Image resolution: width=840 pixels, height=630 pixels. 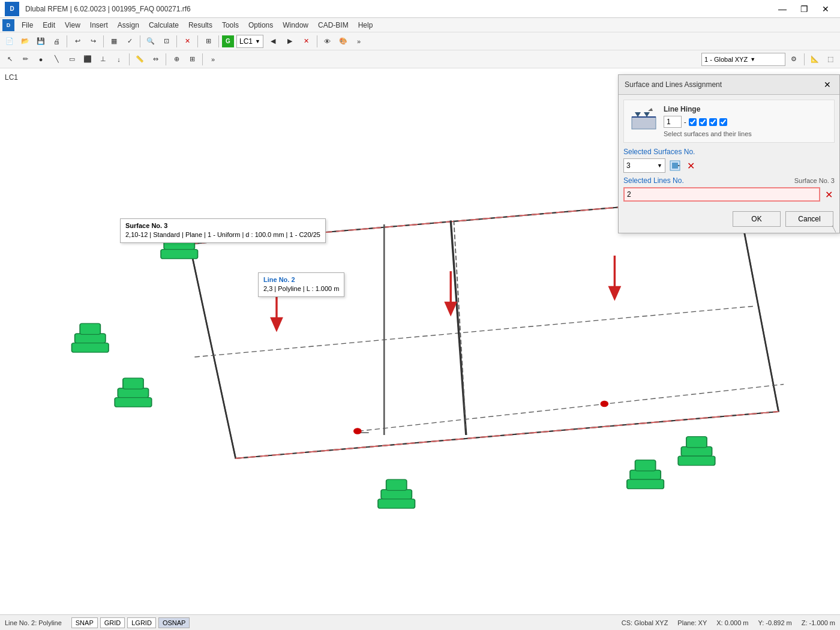 What do you see at coordinates (746, 121) in the screenshot?
I see `hinge-info: Line Hinge - Select surfaces and their l…` at bounding box center [746, 121].